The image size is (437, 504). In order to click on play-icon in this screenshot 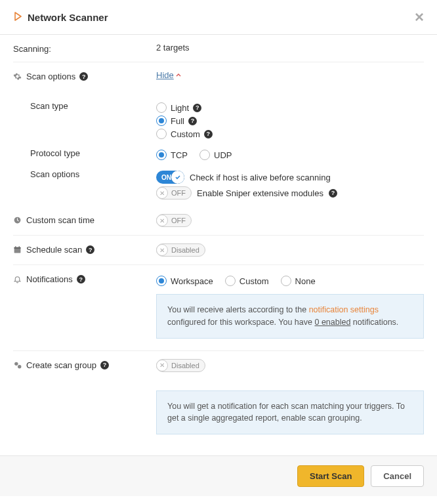, I will do `click(18, 17)`.